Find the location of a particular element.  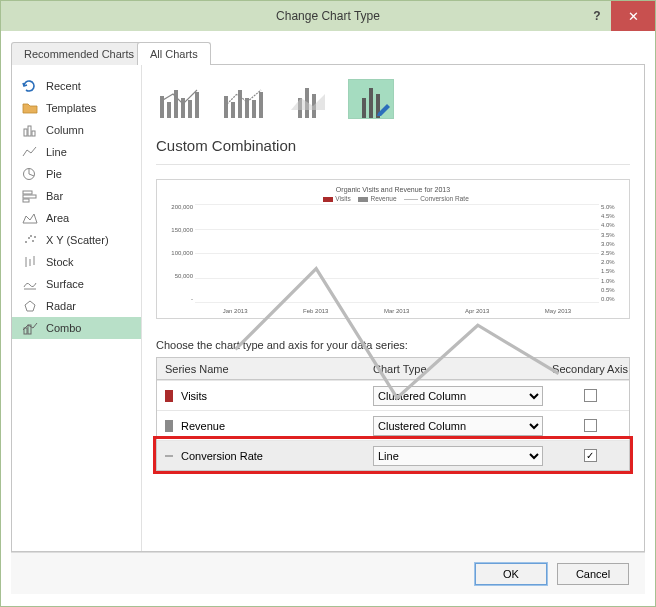

sidebar-item-combo: Combo is located at coordinates (76, 328).